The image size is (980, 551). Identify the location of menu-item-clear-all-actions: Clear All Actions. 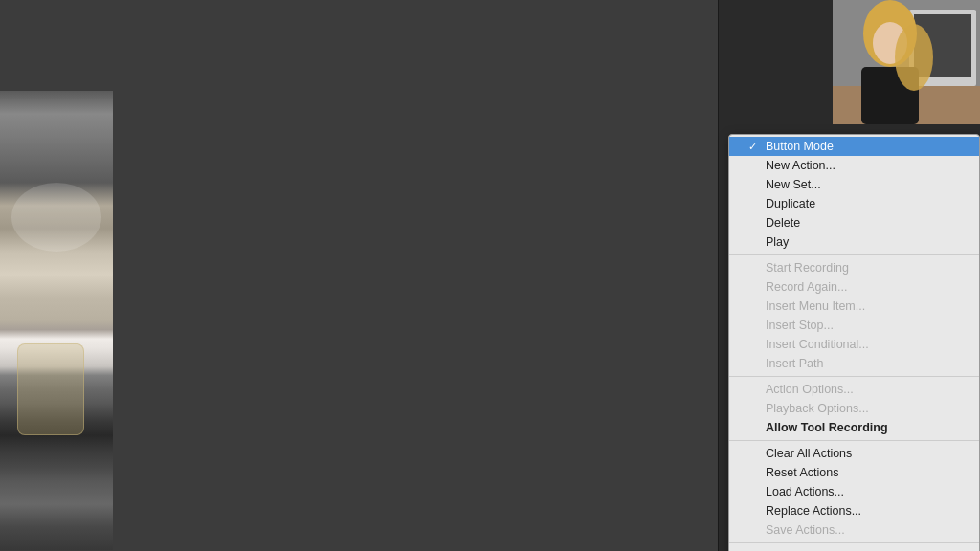
(854, 453).